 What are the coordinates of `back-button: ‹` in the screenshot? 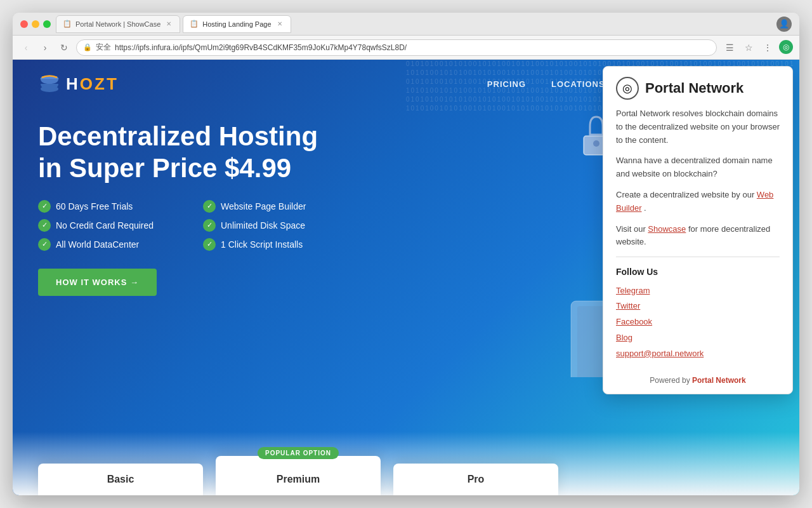 It's located at (26, 48).